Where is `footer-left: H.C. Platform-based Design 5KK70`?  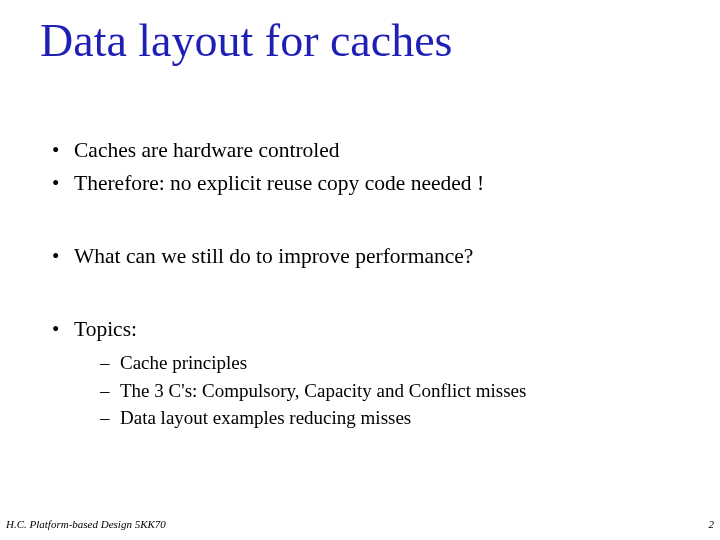 footer-left: H.C. Platform-based Design 5KK70 is located at coordinates (86, 524).